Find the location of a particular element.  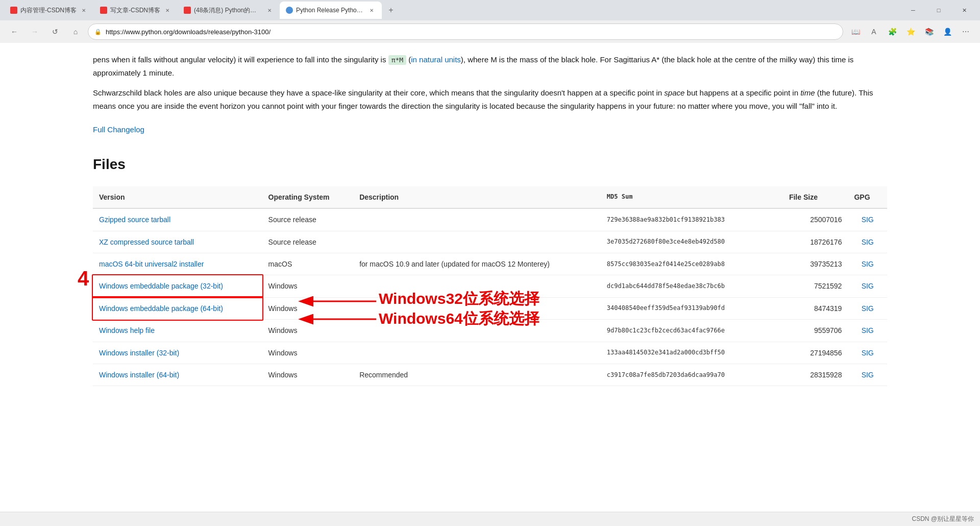

full-changelog-link: Full Changelog is located at coordinates (490, 134).